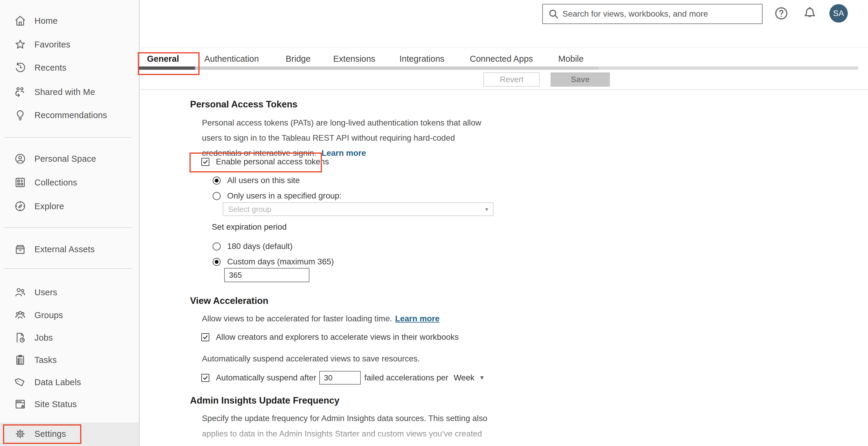 The width and height of the screenshot is (868, 446). I want to click on pat-learn-more-link: Learn more, so click(344, 153).